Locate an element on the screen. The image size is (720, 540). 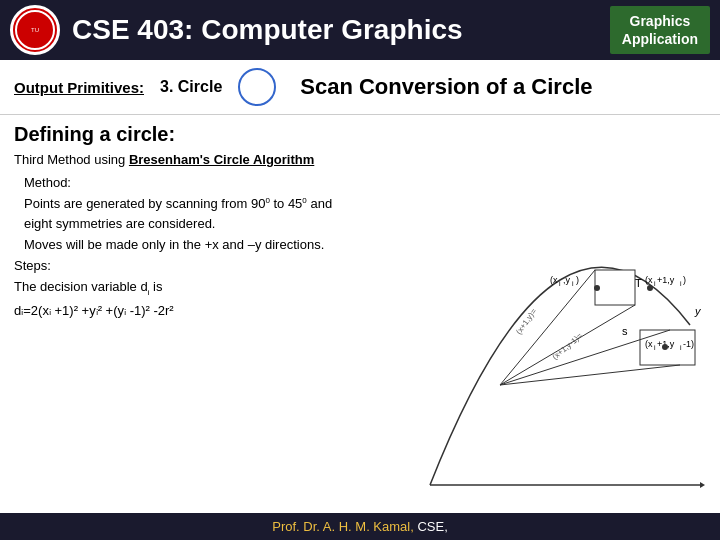
svg-text: +1,y is located at coordinates (666, 280).